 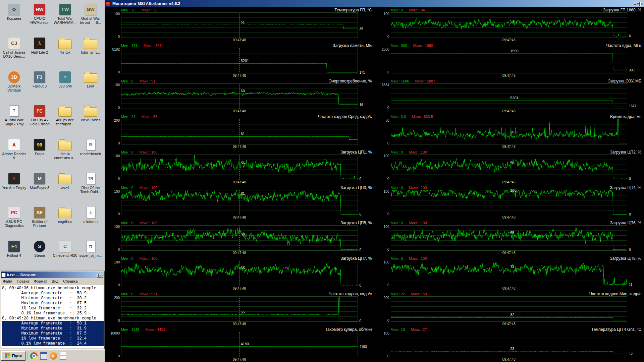 What do you see at coordinates (40, 281) in the screenshot?
I see `notepad-menu-2: Формат` at bounding box center [40, 281].